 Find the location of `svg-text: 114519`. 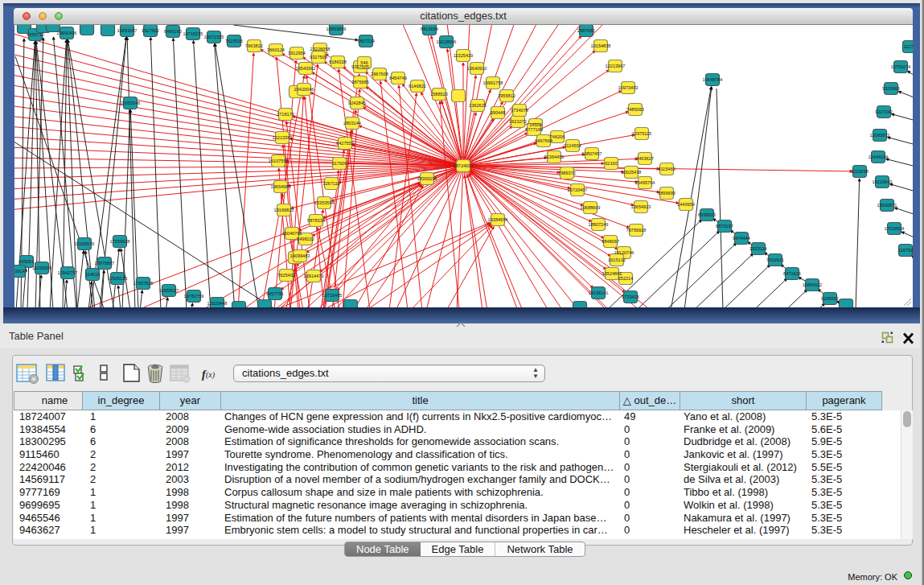

svg-text: 114519 is located at coordinates (92, 274).